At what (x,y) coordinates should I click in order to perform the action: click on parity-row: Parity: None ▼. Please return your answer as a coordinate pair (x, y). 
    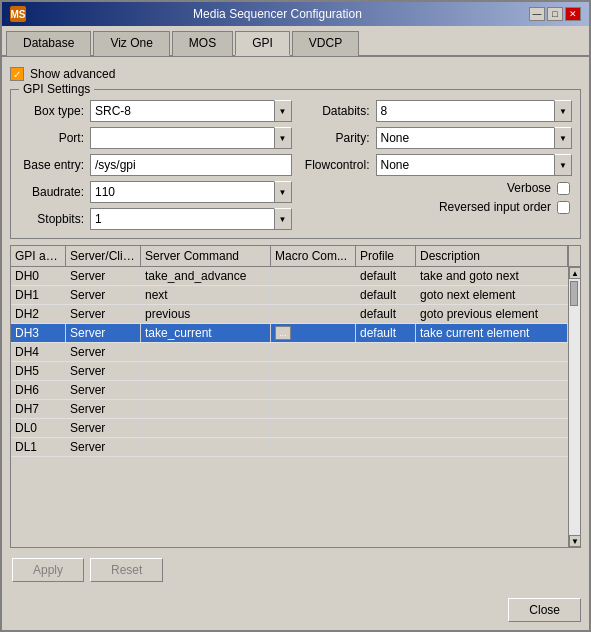
    Looking at the image, I should click on (436, 138).